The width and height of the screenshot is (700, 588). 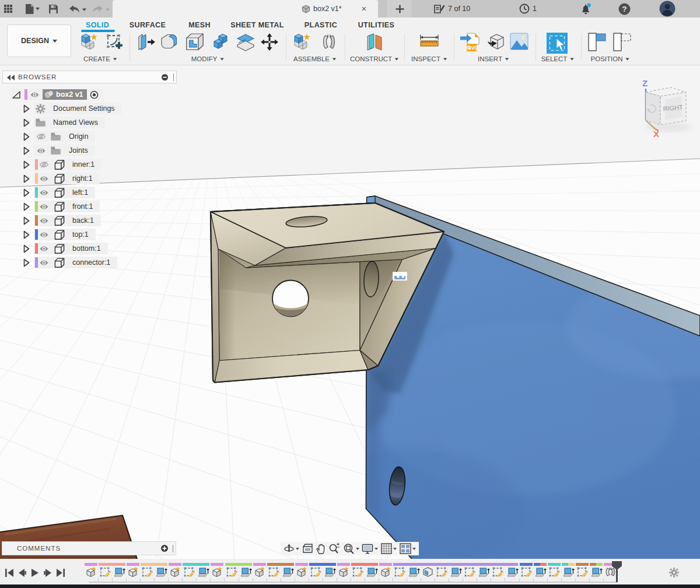 What do you see at coordinates (292, 548) in the screenshot?
I see `orbit-tool` at bounding box center [292, 548].